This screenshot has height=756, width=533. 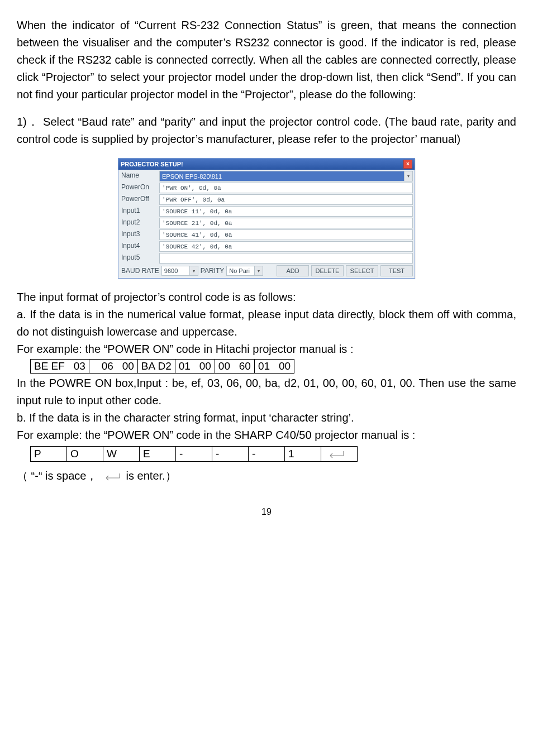 I want to click on hex-code-table: BE EF 03 06 00 BA D2 01 00 00 60 01 00, so click(x=162, y=366).